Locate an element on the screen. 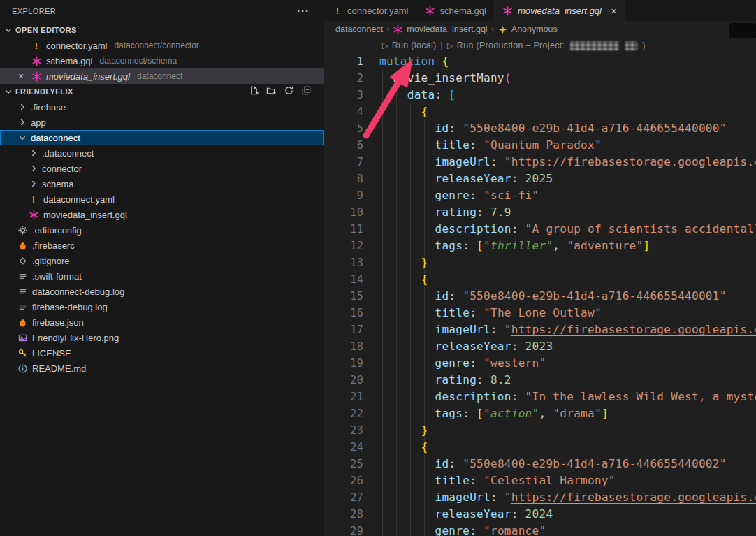 The width and height of the screenshot is (756, 536). code-line: 13 } is located at coordinates (540, 263).